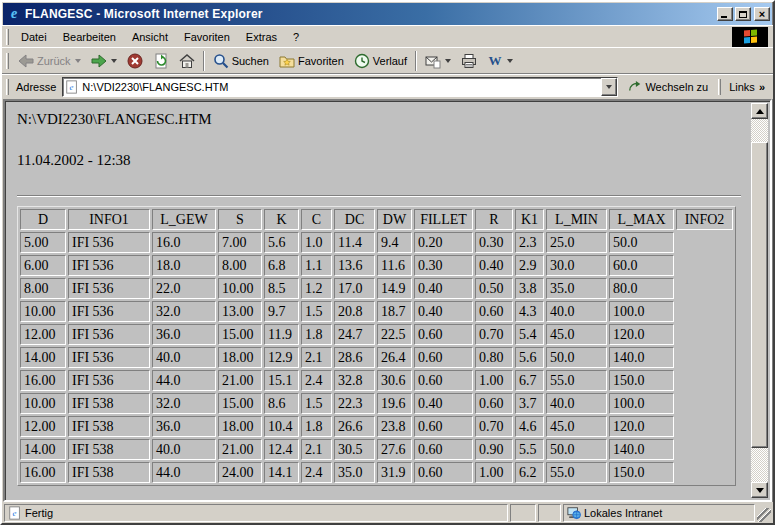 This screenshot has width=775, height=525. Describe the element at coordinates (240, 220) in the screenshot. I see `column-header: S` at that location.